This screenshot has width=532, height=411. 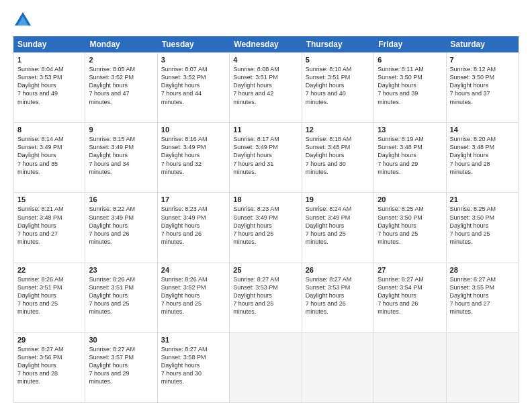 I want to click on calendar-cell: 25 Sunrise: 8:27 AM Sunset: 3:53 PM Dayl…, so click(x=266, y=298).